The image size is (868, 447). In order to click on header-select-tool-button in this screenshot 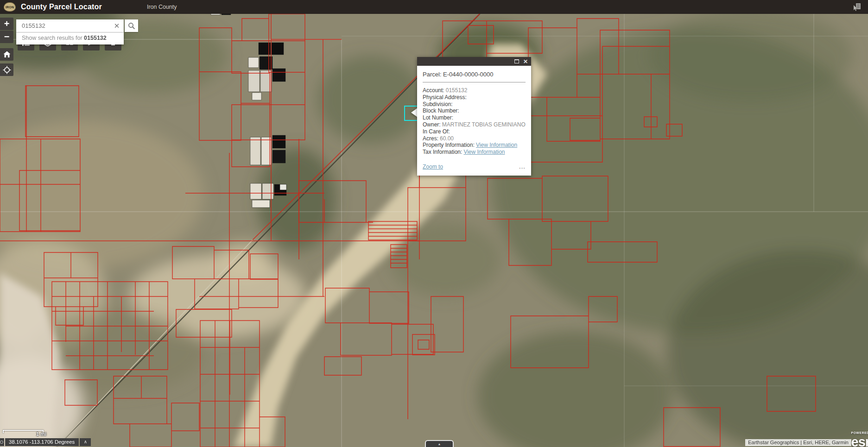, I will do `click(857, 7)`.